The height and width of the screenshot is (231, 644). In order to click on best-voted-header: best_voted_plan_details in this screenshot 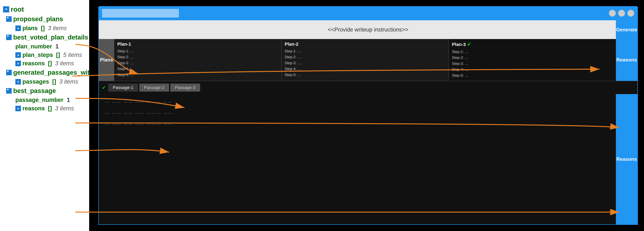, I will do `click(44, 38)`.